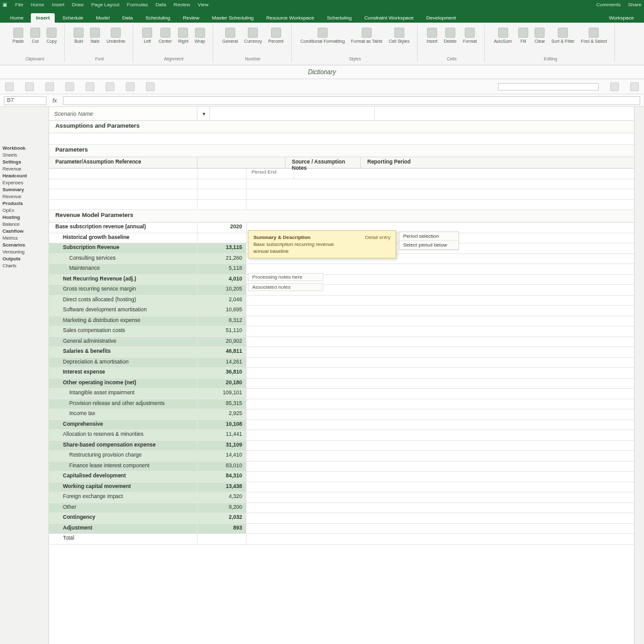 The image size is (644, 644). Describe the element at coordinates (24, 259) in the screenshot. I see `nav-item: Outputs` at that location.